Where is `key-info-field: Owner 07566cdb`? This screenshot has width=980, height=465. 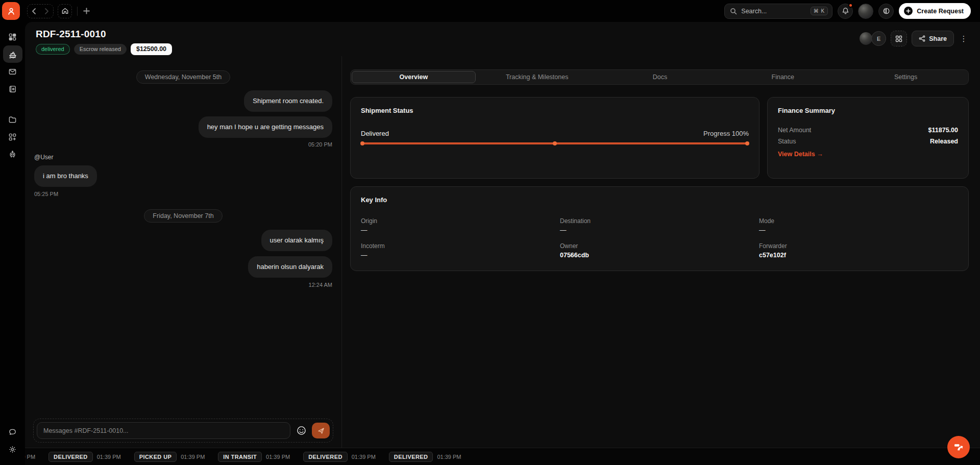 key-info-field: Owner 07566cdb is located at coordinates (659, 251).